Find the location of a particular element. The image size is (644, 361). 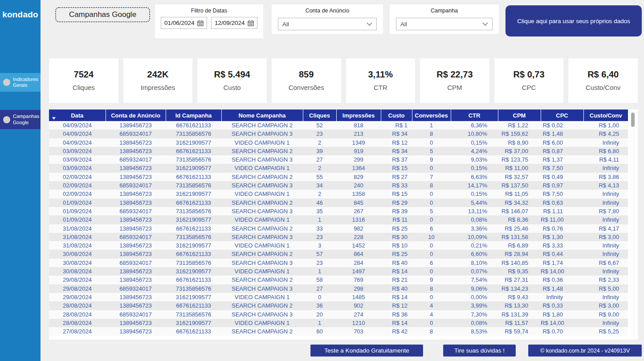

table-row: 28/08/2024138945672331621909577VIDEO CAM… is located at coordinates (338, 323).